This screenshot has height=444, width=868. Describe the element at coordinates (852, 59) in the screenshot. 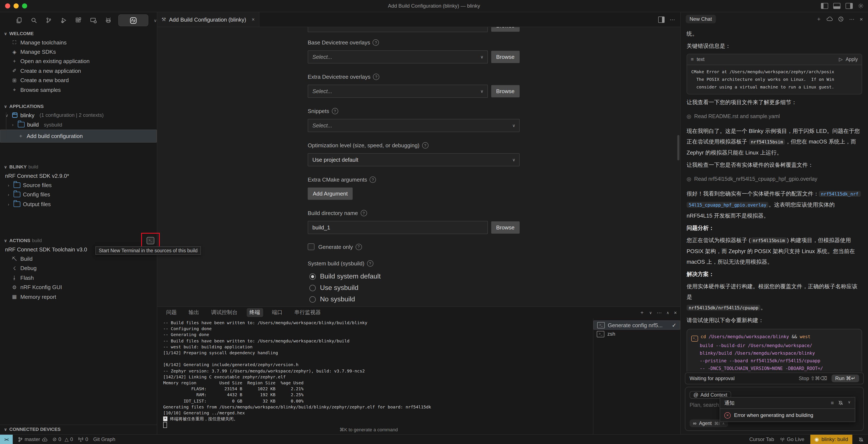

I see `apply-button: Apply` at that location.